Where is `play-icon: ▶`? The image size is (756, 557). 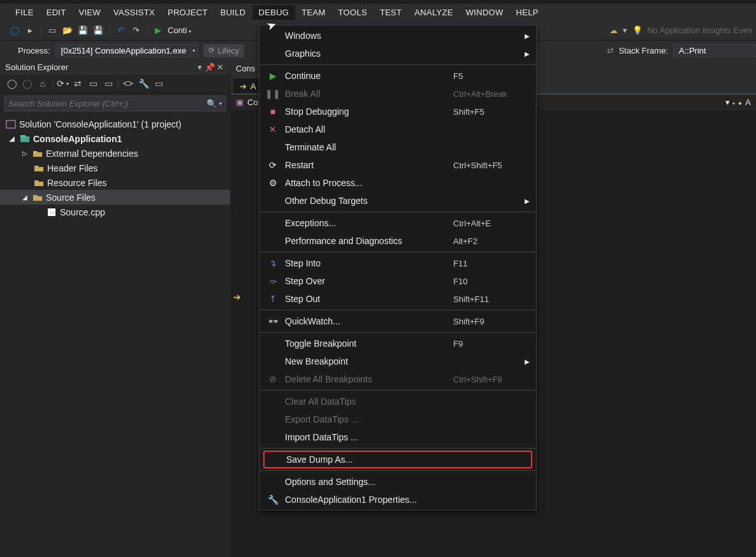
play-icon: ▶ is located at coordinates (273, 76).